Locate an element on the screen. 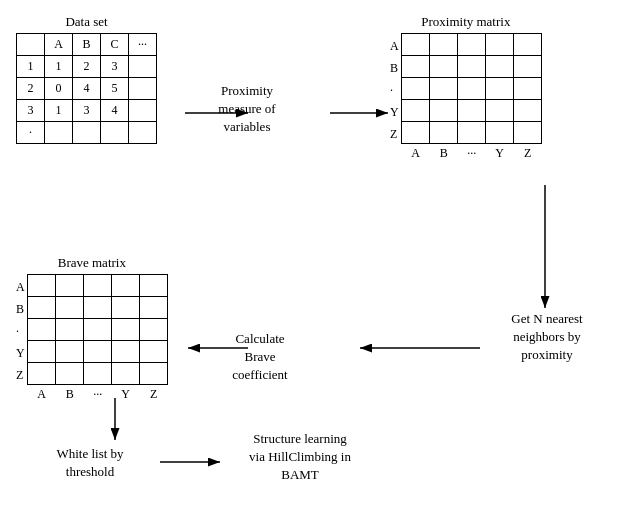 The image size is (640, 506). proximity-matrix-label: Proximity matrix is located at coordinates (466, 22).